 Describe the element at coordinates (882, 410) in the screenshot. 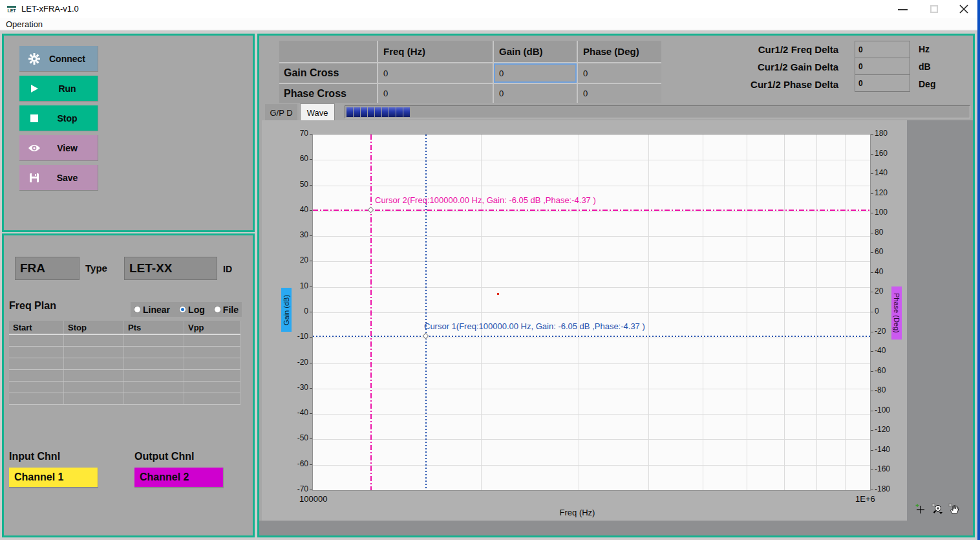

I see `phase-tick-label: -100` at that location.